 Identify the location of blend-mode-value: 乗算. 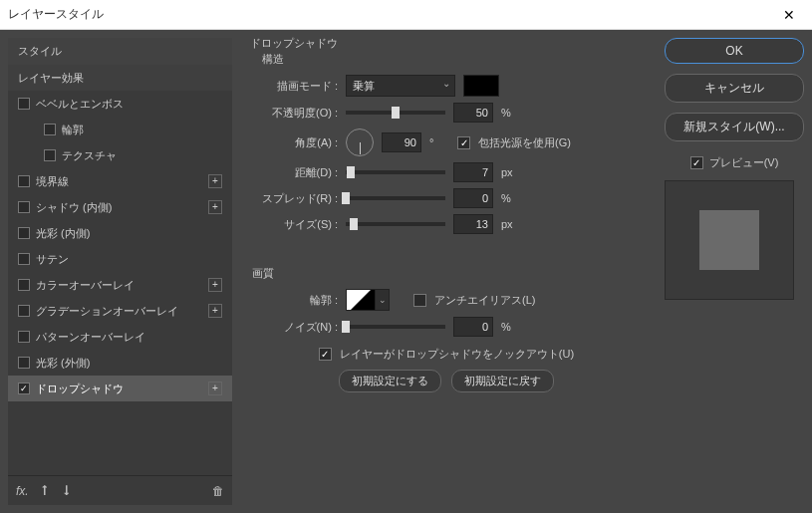
(364, 86).